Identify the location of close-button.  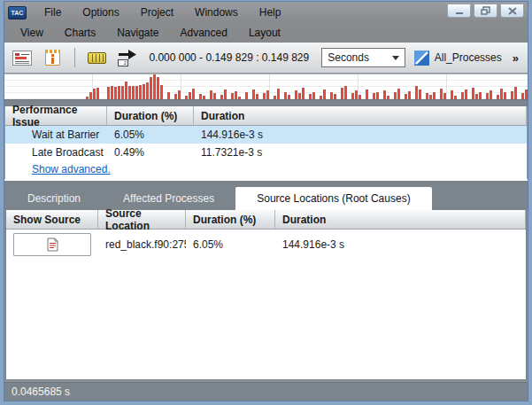
(512, 11).